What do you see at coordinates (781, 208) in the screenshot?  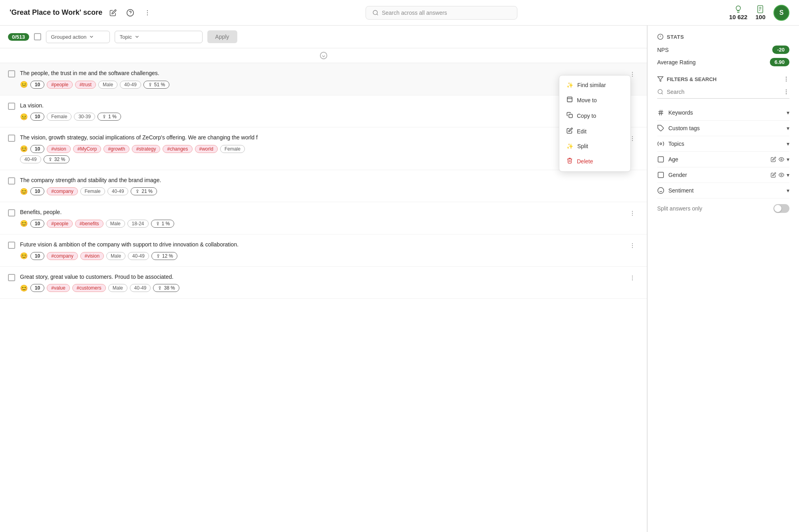 I see `split-answers-toggle` at bounding box center [781, 208].